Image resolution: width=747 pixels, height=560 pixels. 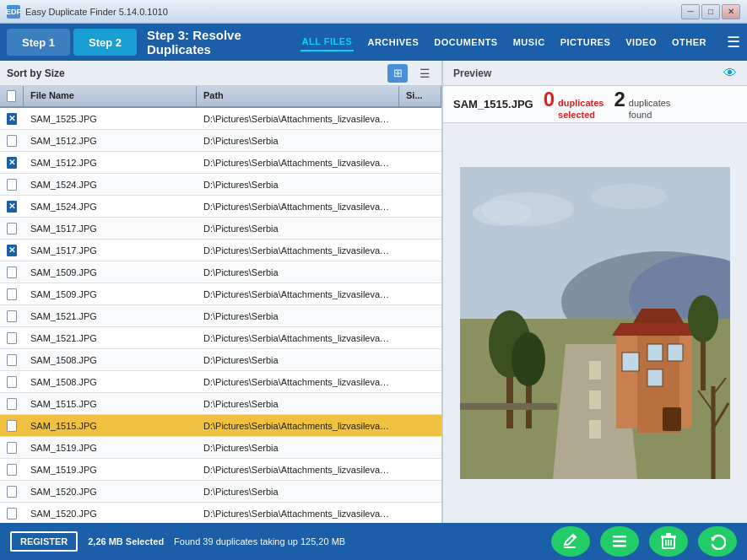 I want to click on step-bar: Step 1 Step 2 Step 3: Resolve Duplicates…, so click(x=373, y=42).